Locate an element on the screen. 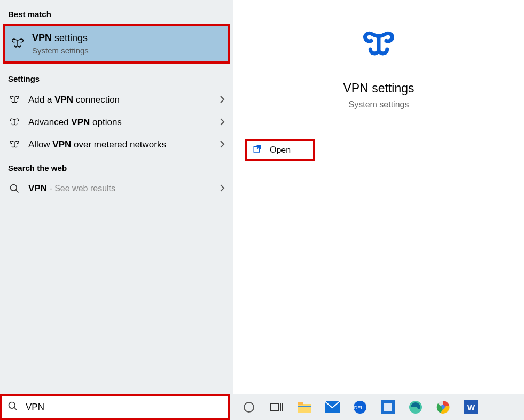  best-match-title: VPN settings is located at coordinates (60, 38).